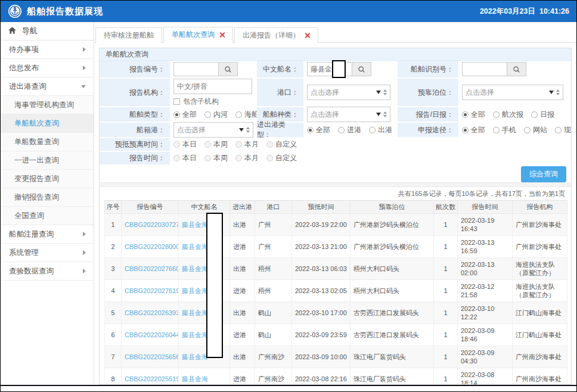 This screenshot has height=392, width=577. What do you see at coordinates (47, 124) in the screenshot?
I see `sidebar-item: 单船航次查询` at bounding box center [47, 124].